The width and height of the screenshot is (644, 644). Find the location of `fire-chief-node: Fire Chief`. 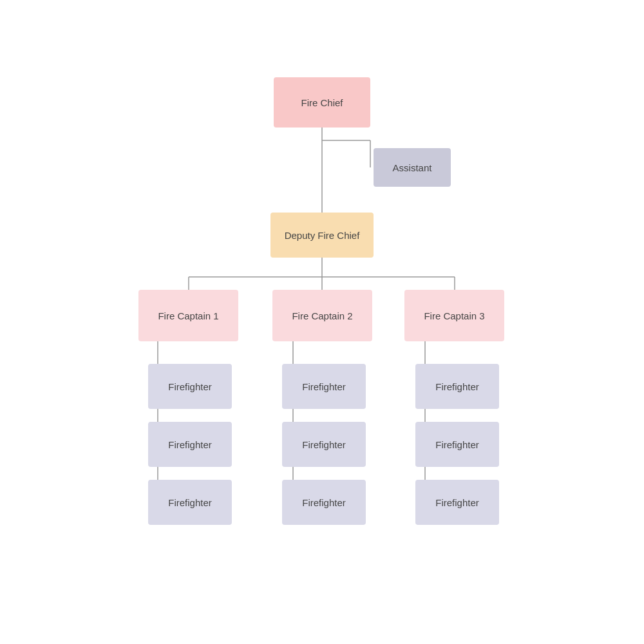

fire-chief-node: Fire Chief is located at coordinates (322, 102).